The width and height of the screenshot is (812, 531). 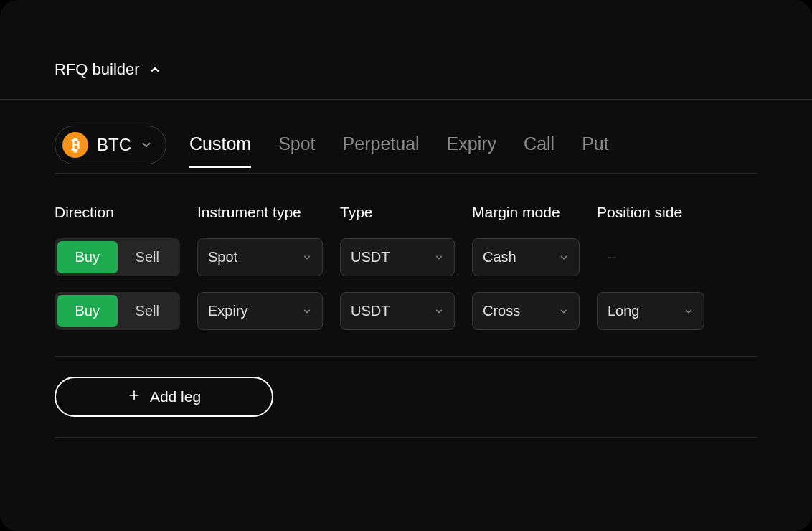 What do you see at coordinates (110, 145) in the screenshot?
I see `asset-selector: ₿ BTC` at bounding box center [110, 145].